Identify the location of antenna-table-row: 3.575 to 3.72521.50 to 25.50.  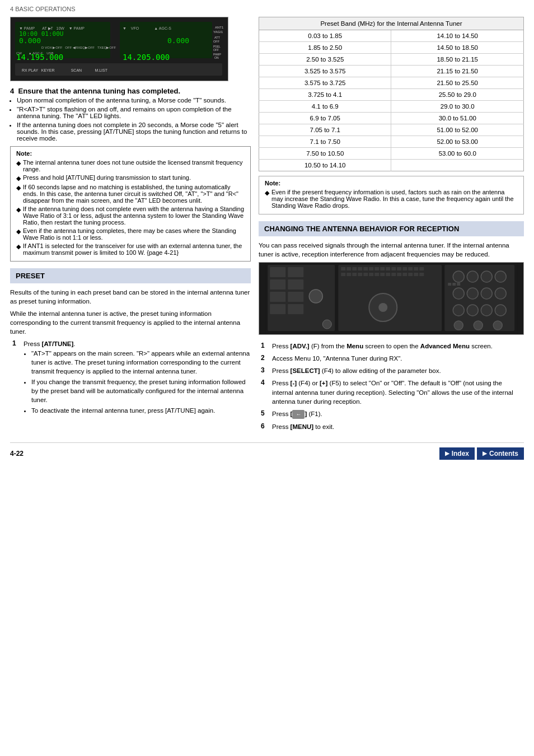
(392, 83).